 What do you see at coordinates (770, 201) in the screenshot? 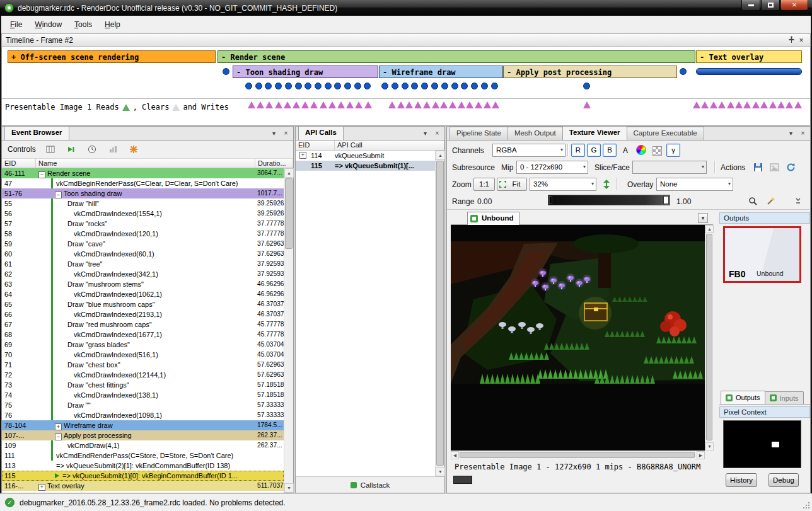
I see `wand-icon` at bounding box center [770, 201].